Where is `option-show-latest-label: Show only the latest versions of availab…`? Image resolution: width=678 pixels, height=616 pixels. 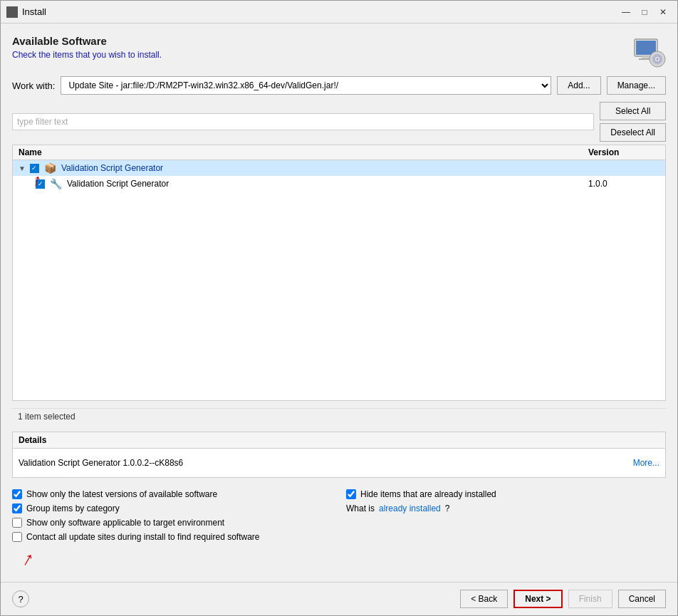 option-show-latest-label: Show only the latest versions of availab… is located at coordinates (122, 494).